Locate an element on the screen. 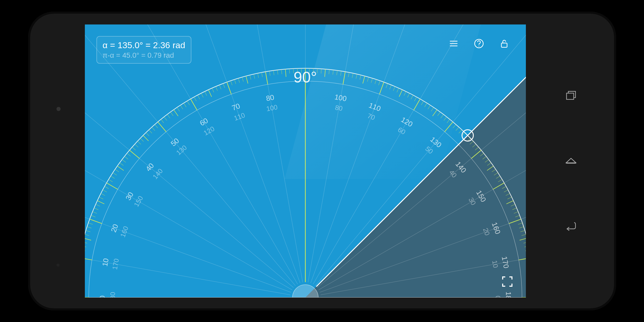 The height and width of the screenshot is (322, 644). svg-text: 50 is located at coordinates (175, 142).